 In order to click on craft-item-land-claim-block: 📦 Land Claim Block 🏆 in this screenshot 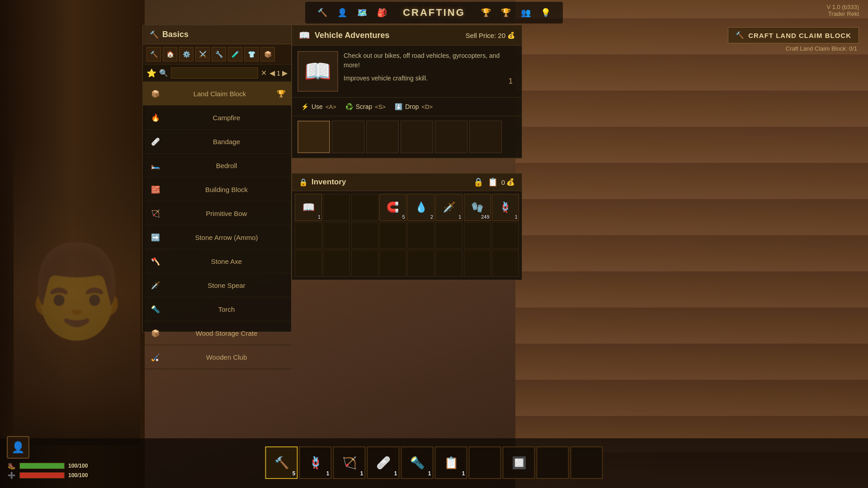, I will do `click(217, 94)`.